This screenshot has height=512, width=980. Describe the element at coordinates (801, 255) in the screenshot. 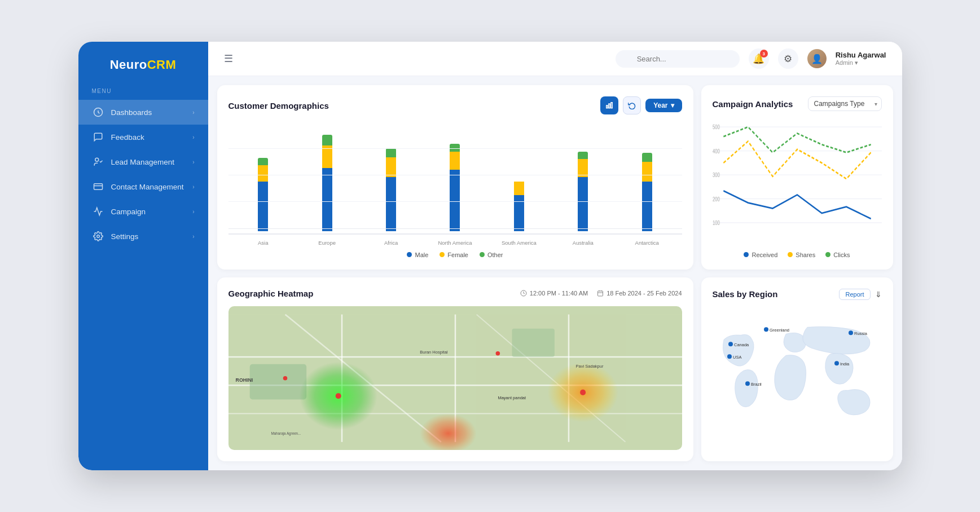

I see `legend-shares: Shares` at that location.